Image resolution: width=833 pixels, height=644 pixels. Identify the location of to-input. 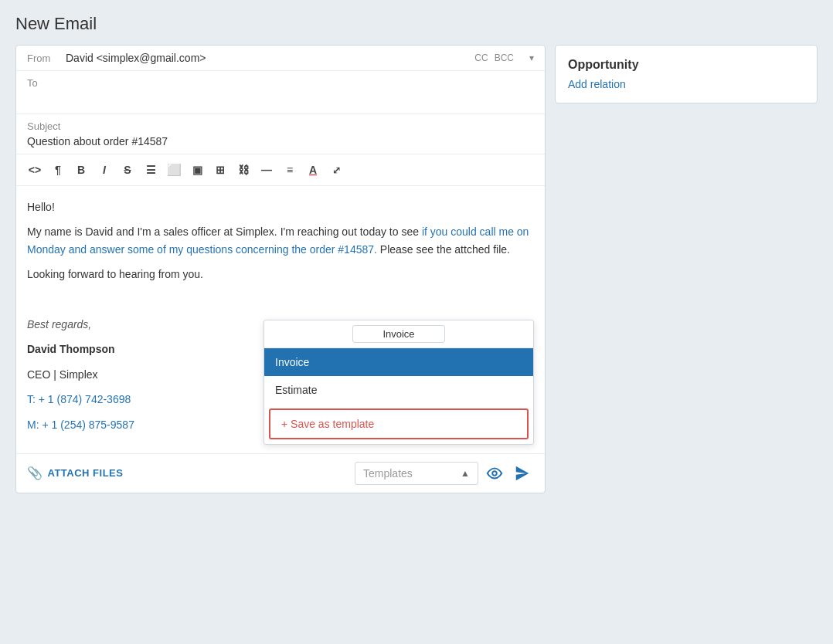
(280, 100).